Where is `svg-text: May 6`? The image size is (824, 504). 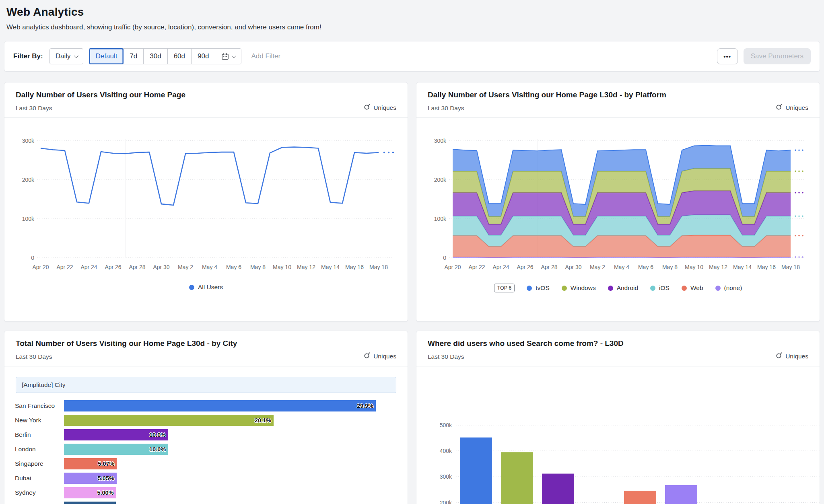
svg-text: May 6 is located at coordinates (646, 267).